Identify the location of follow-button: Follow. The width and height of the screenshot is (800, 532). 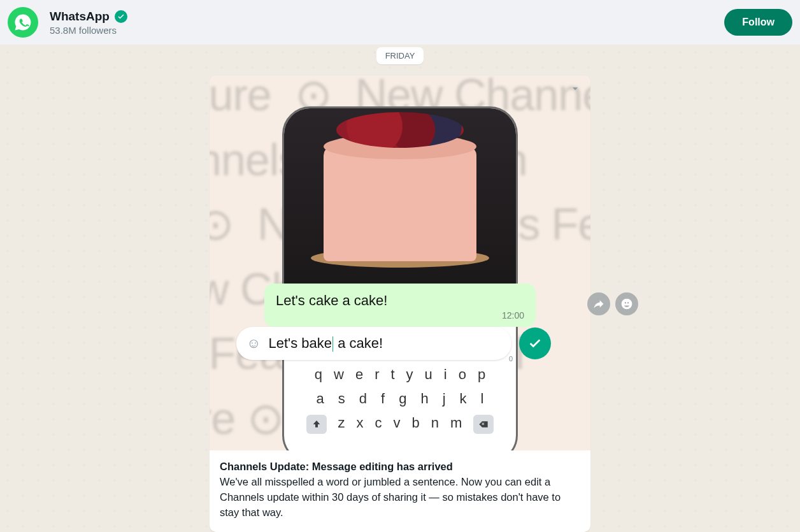
(758, 22).